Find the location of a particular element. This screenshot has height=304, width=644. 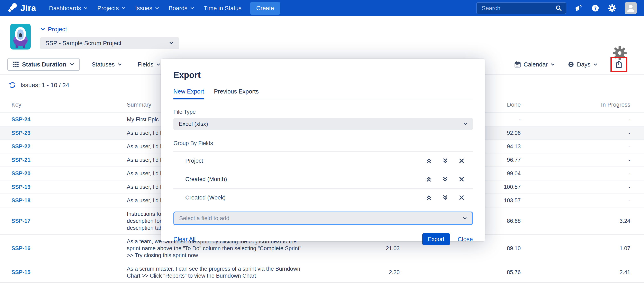

issue-key-link: SSP-22 is located at coordinates (21, 146).